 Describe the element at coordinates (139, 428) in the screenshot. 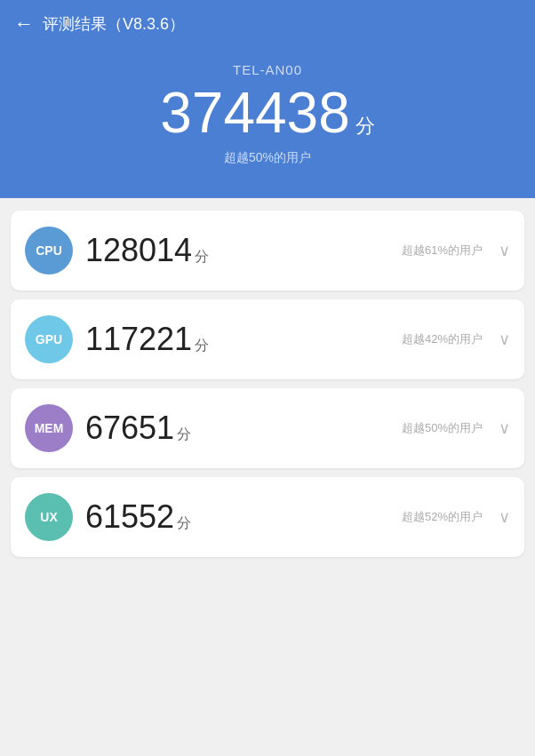

I see `mem-score-row: 67651 分` at that location.